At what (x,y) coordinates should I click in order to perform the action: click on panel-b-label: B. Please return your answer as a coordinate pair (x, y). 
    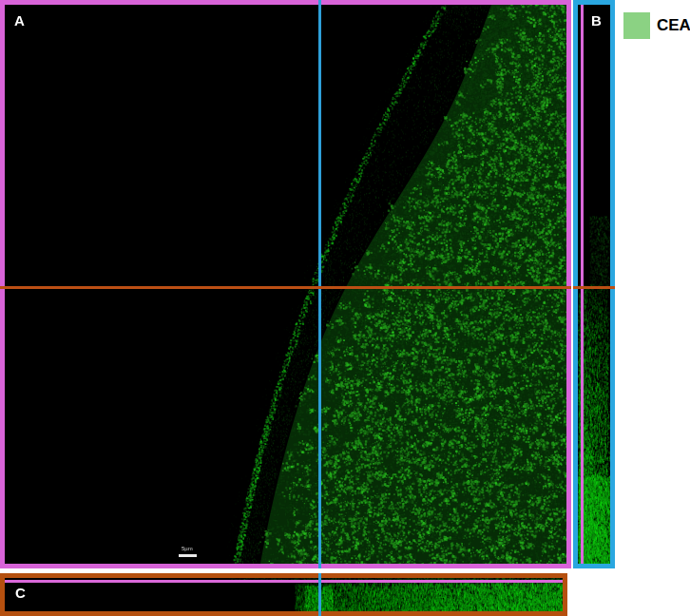
    Looking at the image, I should click on (597, 21).